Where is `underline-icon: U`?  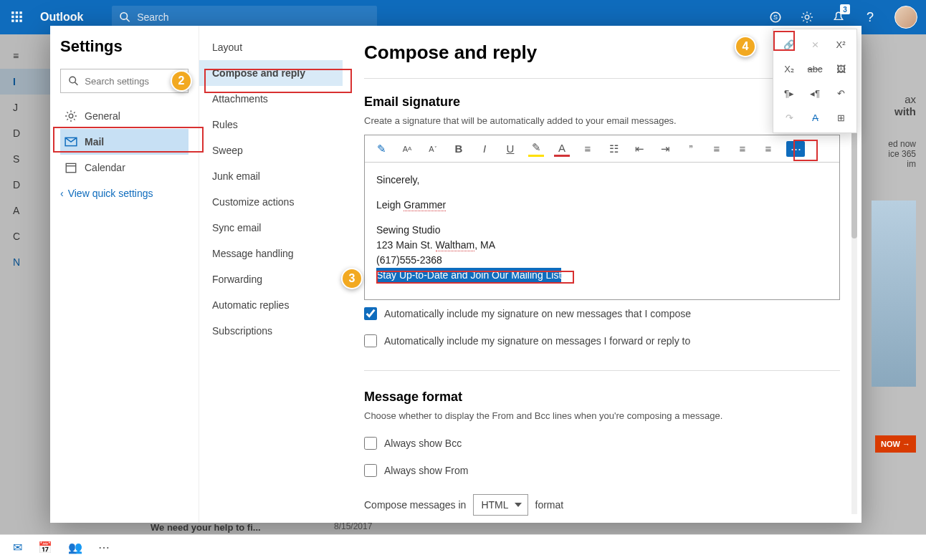
underline-icon: U is located at coordinates (510, 149).